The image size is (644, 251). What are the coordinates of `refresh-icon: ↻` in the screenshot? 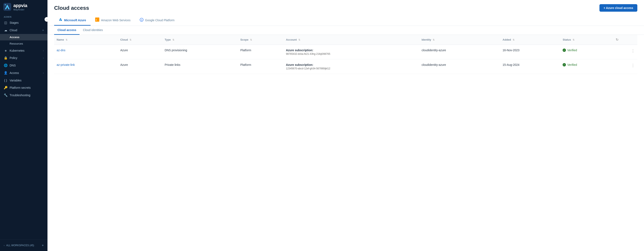 It's located at (617, 40).